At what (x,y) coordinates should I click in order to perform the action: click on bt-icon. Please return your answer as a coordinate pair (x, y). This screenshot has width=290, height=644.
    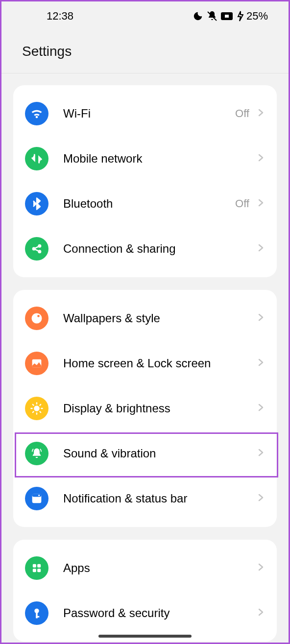
    Looking at the image, I should click on (37, 204).